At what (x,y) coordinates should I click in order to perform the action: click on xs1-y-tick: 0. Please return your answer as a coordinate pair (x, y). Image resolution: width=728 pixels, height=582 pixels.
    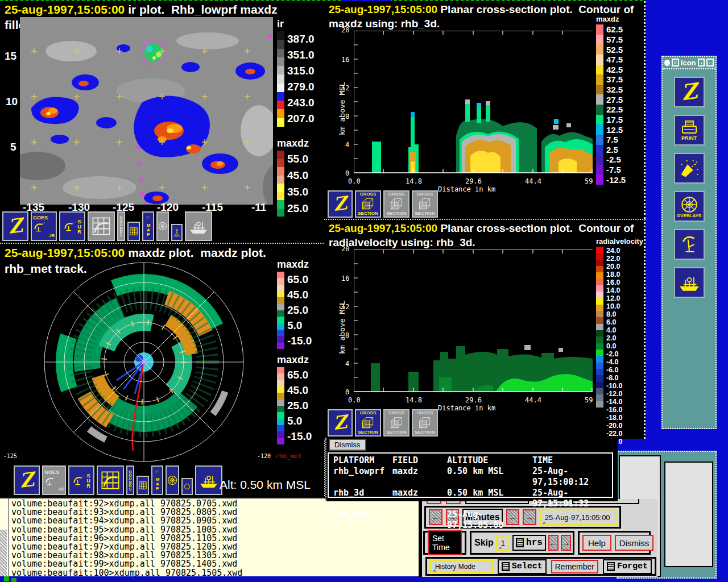
    Looking at the image, I should click on (347, 173).